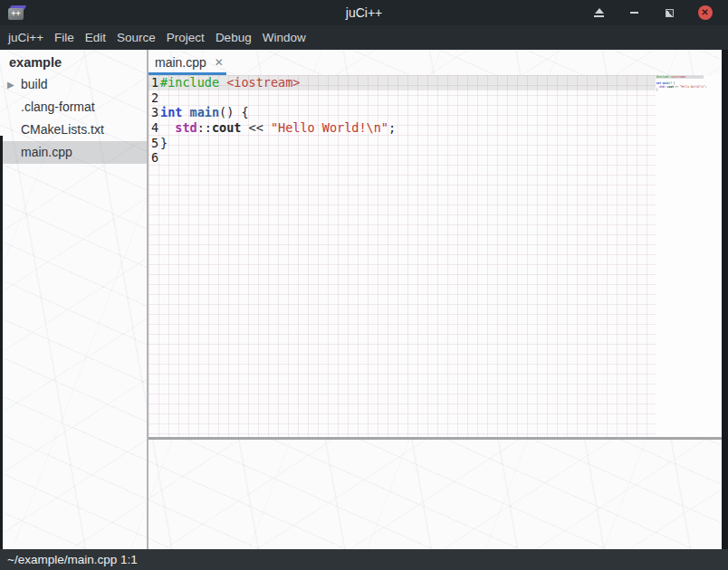  What do you see at coordinates (136, 38) in the screenshot?
I see `menu-item-source: Source` at bounding box center [136, 38].